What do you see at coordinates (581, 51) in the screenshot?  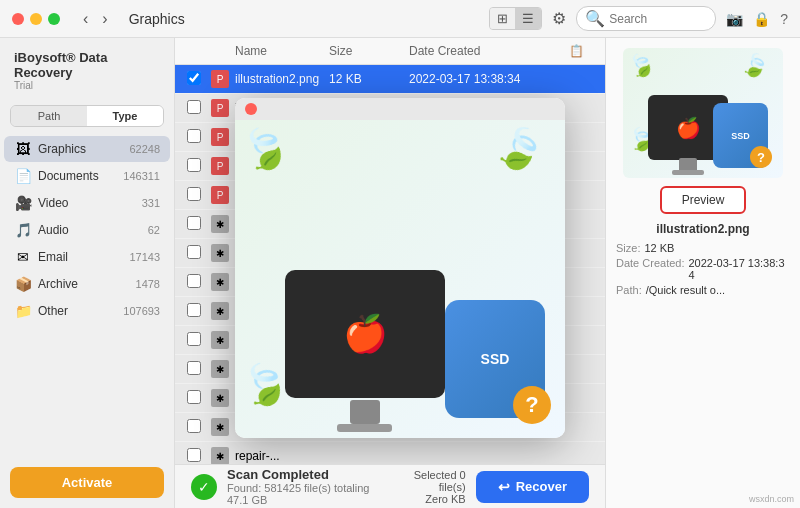 I see `header-restore: 📋` at bounding box center [581, 51].